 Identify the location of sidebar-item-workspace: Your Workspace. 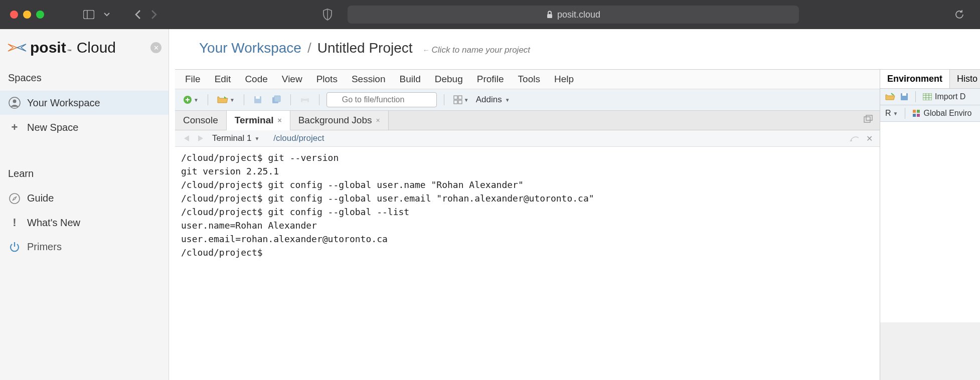
(84, 103).